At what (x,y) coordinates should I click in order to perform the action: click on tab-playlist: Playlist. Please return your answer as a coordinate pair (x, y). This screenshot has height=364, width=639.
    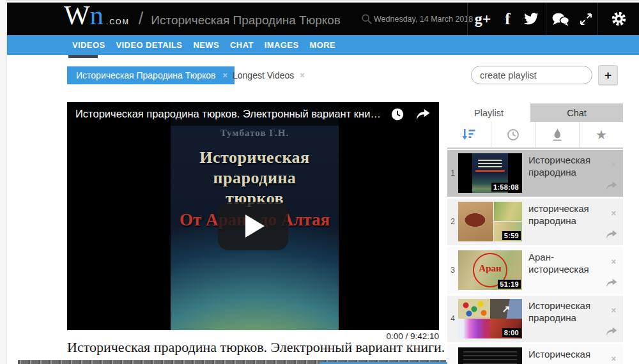
    Looking at the image, I should click on (489, 112).